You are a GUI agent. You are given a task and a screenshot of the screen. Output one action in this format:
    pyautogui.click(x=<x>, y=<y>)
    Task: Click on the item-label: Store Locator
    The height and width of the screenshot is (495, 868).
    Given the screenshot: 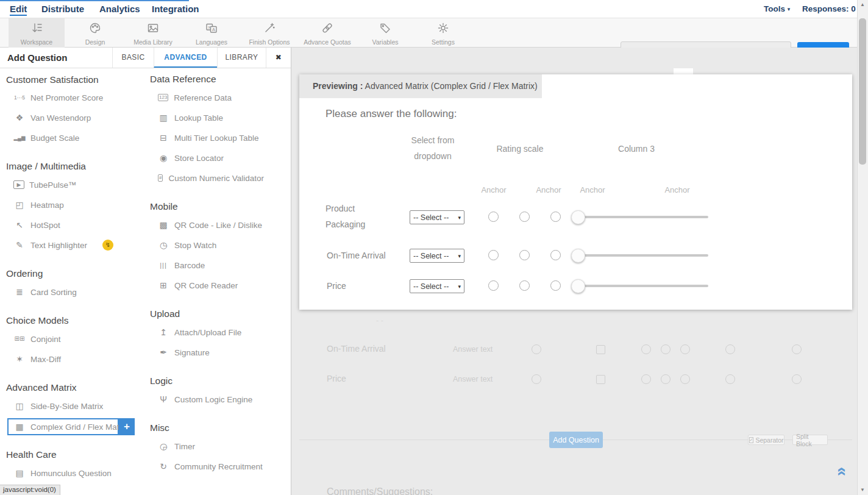 What is the action you would take?
    pyautogui.click(x=199, y=158)
    